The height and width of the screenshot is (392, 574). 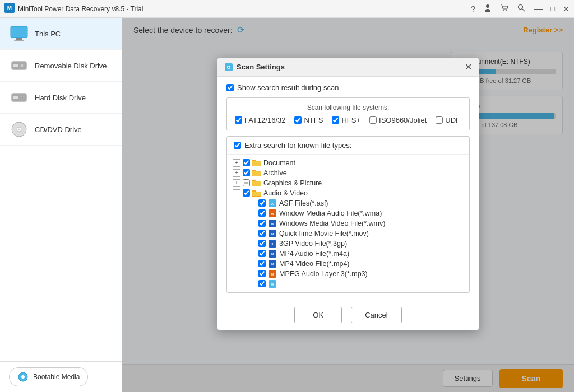 I want to click on ok-button: OK, so click(x=318, y=315).